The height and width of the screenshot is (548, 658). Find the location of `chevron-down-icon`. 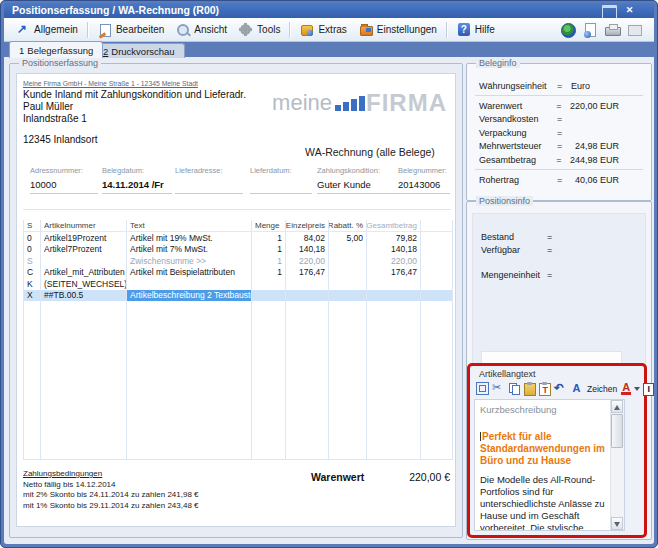

chevron-down-icon is located at coordinates (637, 389).